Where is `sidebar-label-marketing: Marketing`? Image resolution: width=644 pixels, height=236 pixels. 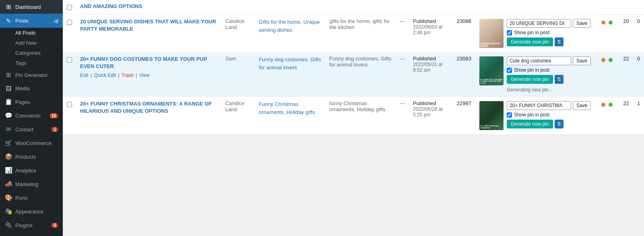
sidebar-label-marketing: Marketing is located at coordinates (27, 184).